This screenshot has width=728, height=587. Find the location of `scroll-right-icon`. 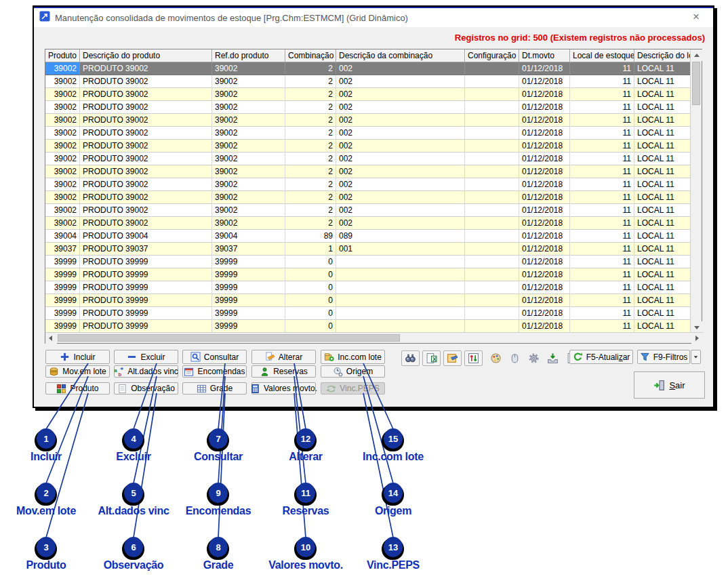

scroll-right-icon is located at coordinates (697, 338).